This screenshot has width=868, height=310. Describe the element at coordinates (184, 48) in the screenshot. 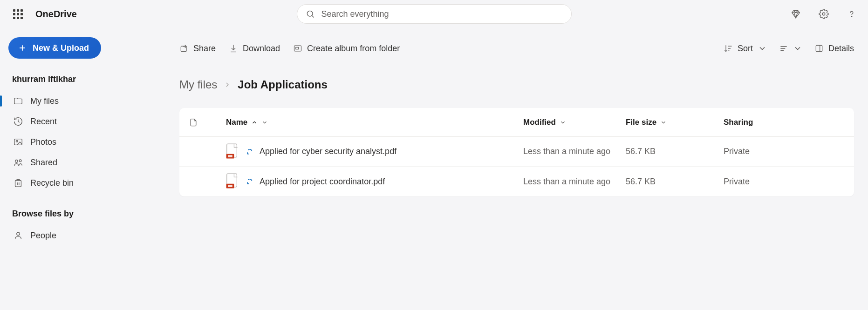

I see `share-icon` at that location.